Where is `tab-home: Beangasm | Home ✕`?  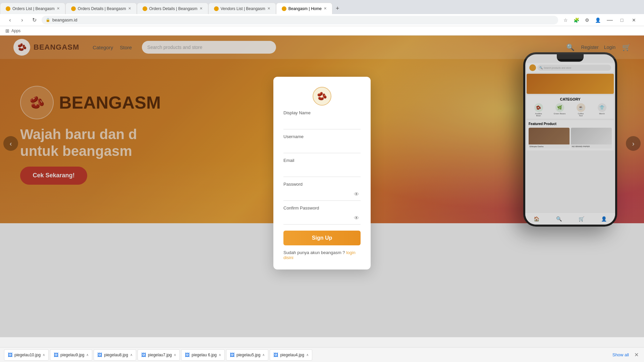
tab-home: Beangasm | Home ✕ is located at coordinates (304, 8).